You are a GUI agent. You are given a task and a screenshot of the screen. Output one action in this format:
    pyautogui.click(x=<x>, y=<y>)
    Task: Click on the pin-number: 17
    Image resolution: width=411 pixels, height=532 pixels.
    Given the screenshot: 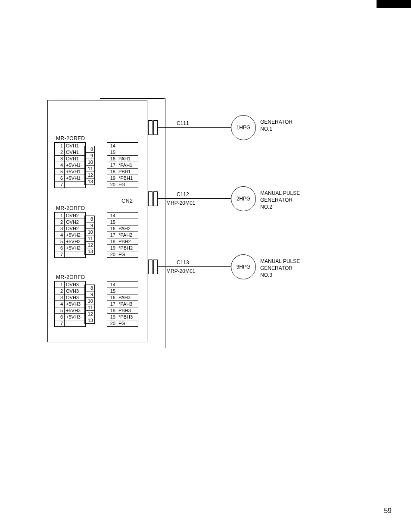 What is the action you would take?
    pyautogui.click(x=112, y=235)
    